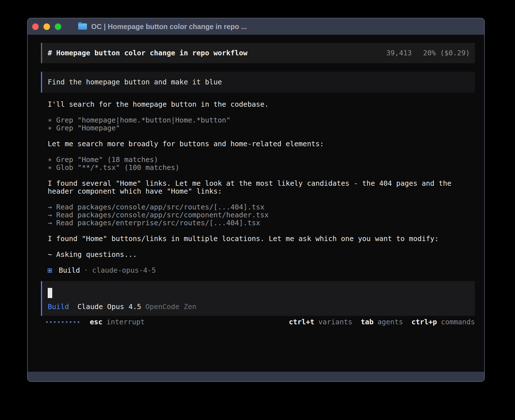  Describe the element at coordinates (261, 239) in the screenshot. I see `assistant-text: I found "Home" buttons/links in multiple…` at that location.